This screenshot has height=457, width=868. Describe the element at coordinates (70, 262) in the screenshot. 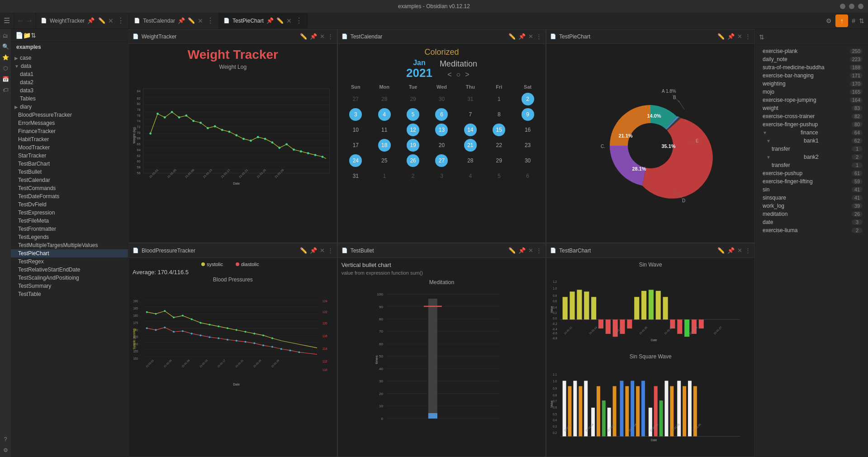

I see `tree-item-testregex: TestRegex` at that location.